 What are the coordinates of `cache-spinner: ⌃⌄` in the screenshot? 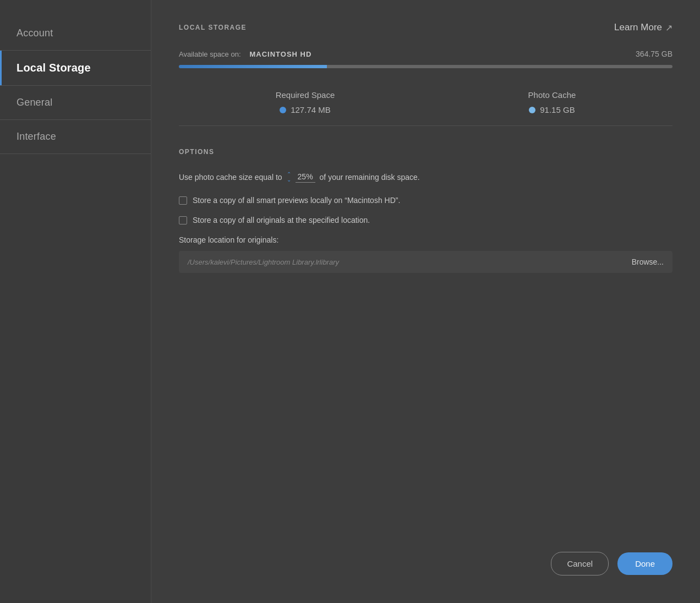 It's located at (289, 177).